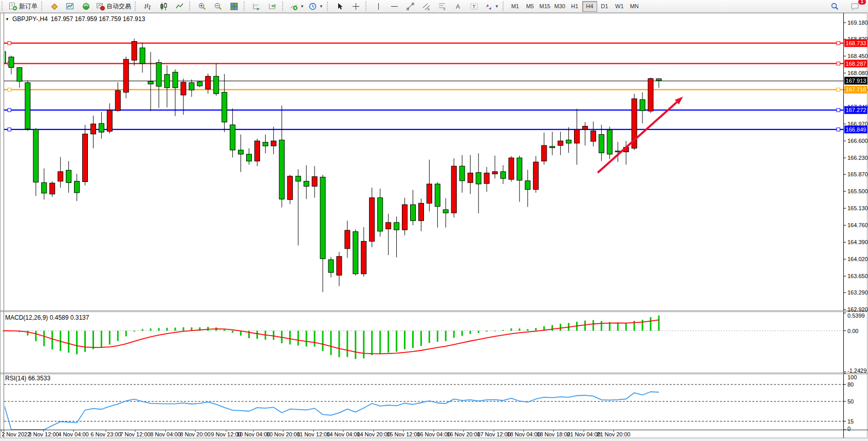  What do you see at coordinates (858, 208) in the screenshot?
I see `price-tick-label: 165.130` at bounding box center [858, 208].